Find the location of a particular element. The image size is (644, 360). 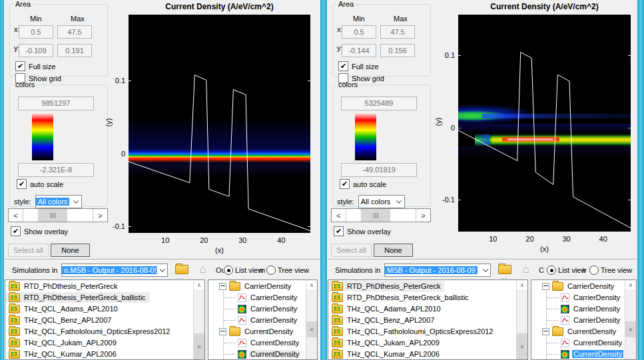

colormap-swatch is located at coordinates (366, 136).